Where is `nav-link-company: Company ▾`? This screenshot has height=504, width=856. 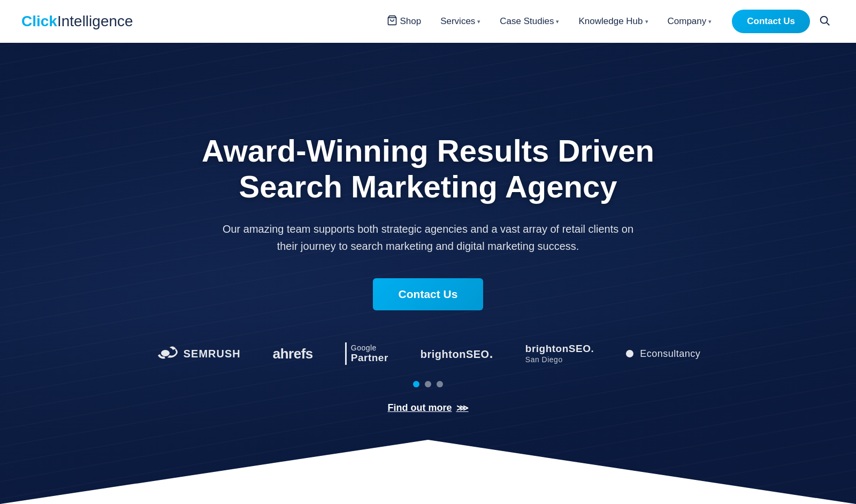 nav-link-company: Company ▾ is located at coordinates (690, 21).